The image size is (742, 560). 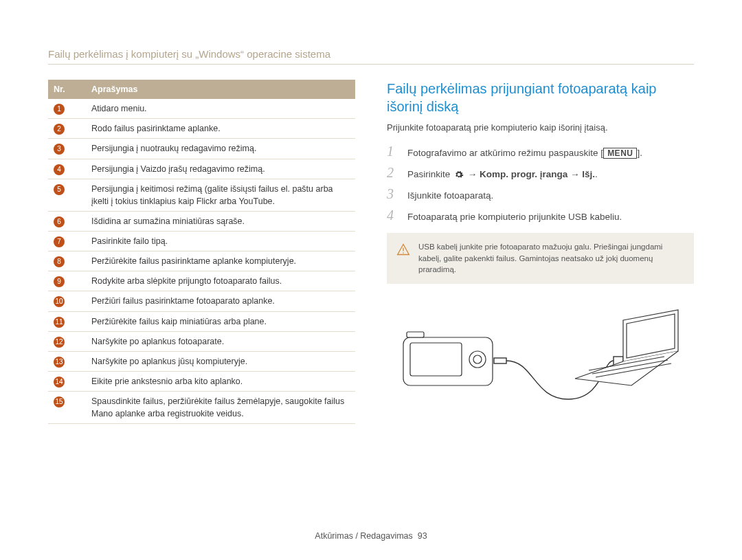 I want to click on row-number-badge: 3, so click(x=59, y=149).